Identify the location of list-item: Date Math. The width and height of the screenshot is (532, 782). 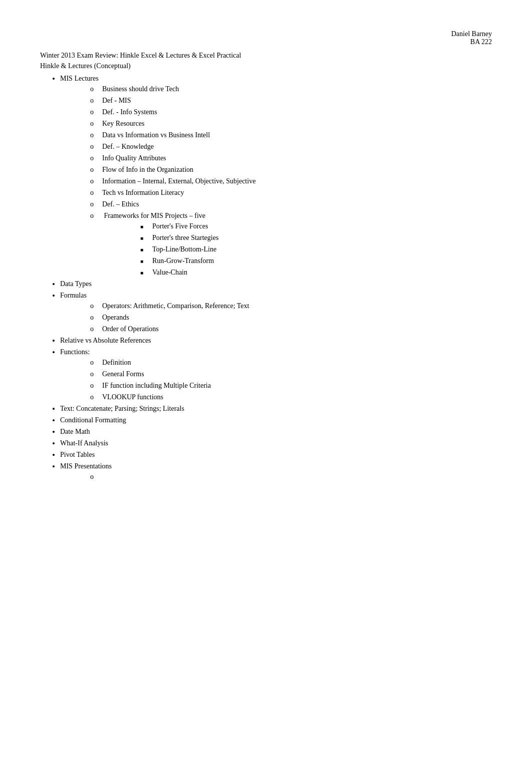
(276, 432).